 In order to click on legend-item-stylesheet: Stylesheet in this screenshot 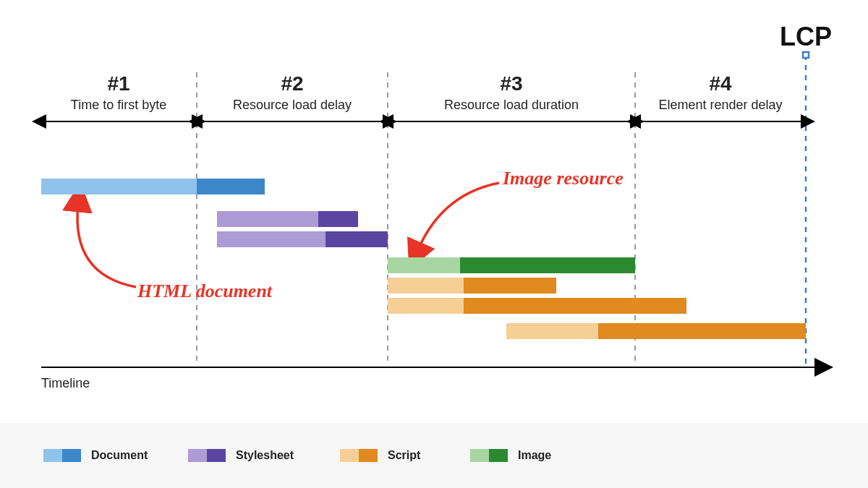, I will do `click(241, 455)`.